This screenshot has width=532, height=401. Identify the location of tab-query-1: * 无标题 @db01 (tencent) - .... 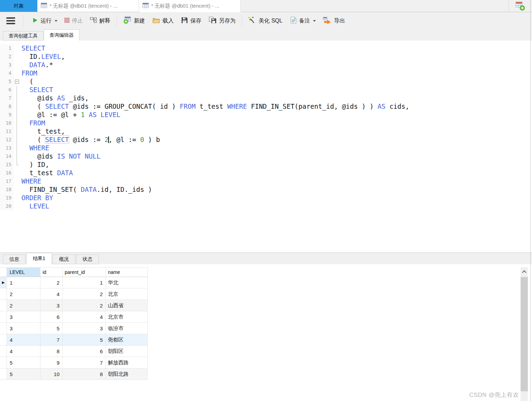
(88, 6).